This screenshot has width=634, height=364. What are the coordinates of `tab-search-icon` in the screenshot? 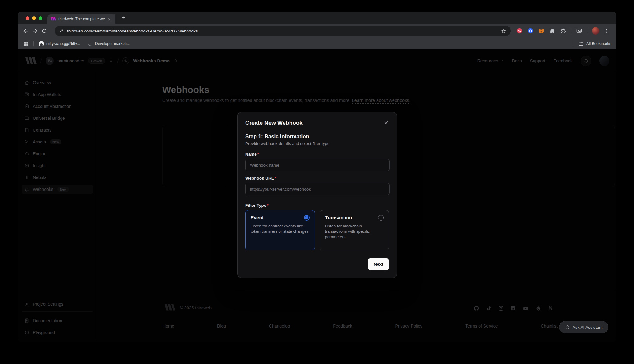 It's located at (579, 31).